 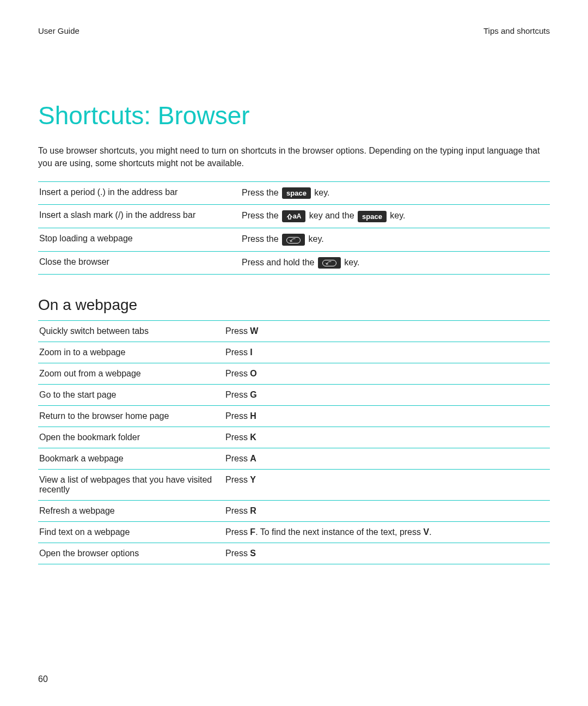 I want to click on shortcut-action: Find text on a webpage, so click(x=131, y=533).